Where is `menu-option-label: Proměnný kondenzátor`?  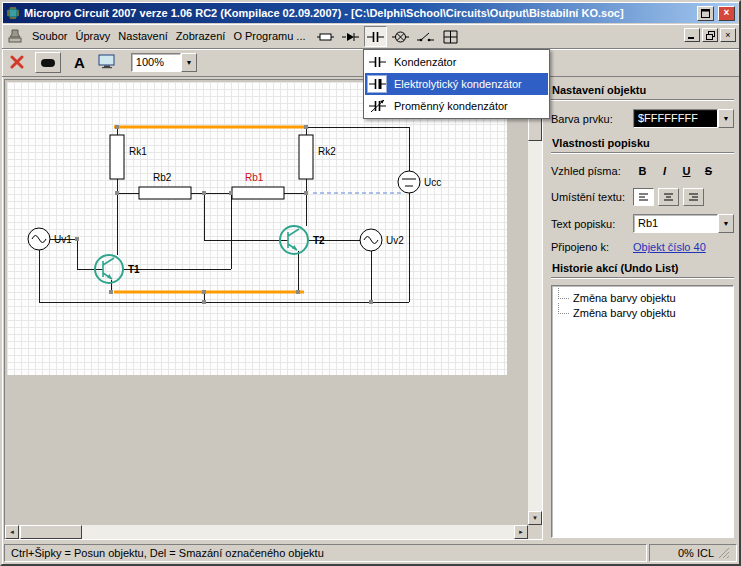
menu-option-label: Proměnný kondenzátor is located at coordinates (451, 106).